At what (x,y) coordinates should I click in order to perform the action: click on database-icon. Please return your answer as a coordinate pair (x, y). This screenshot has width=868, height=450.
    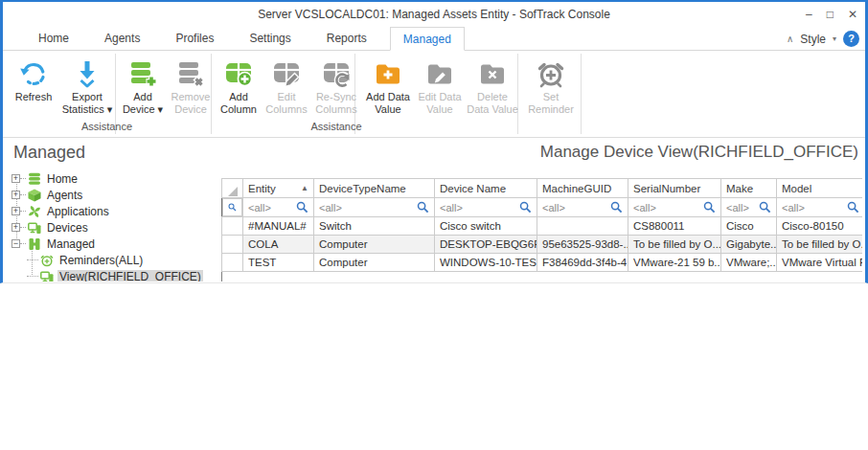
    Looking at the image, I should click on (34, 179).